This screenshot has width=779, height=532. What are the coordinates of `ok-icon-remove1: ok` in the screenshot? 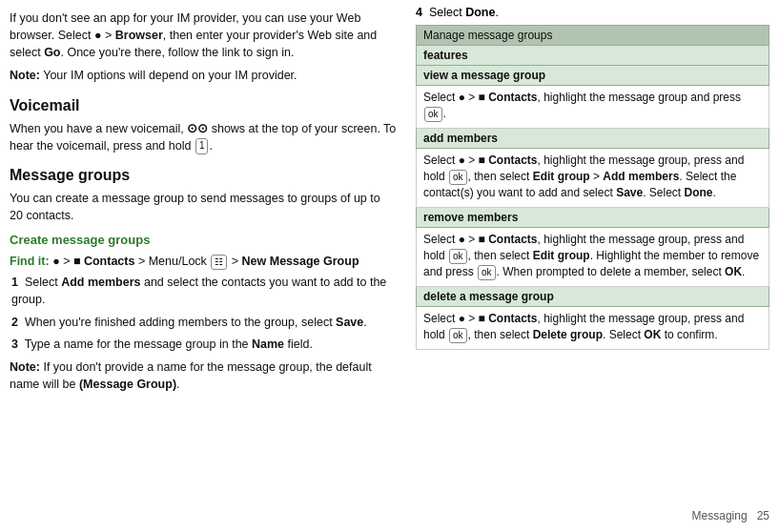 It's located at (458, 256).